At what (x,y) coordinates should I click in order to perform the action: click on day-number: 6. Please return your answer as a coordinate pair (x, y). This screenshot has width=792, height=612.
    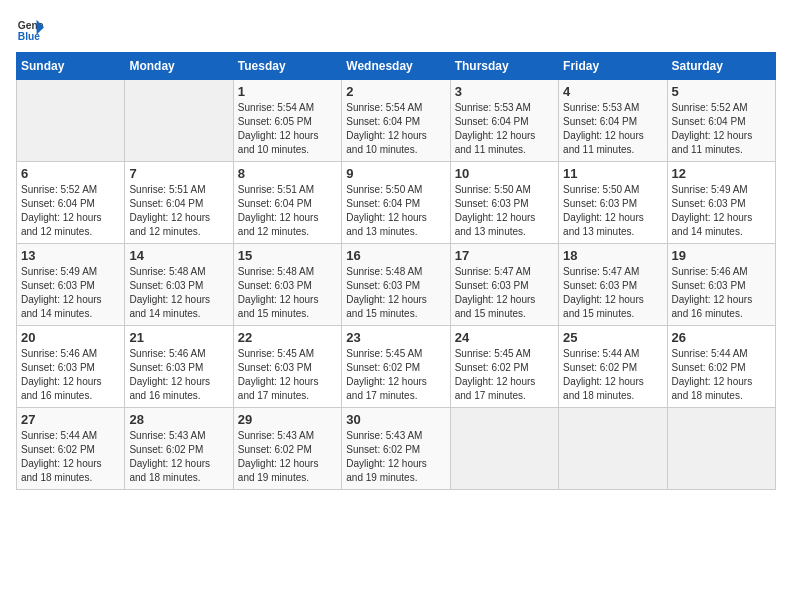
    Looking at the image, I should click on (70, 174).